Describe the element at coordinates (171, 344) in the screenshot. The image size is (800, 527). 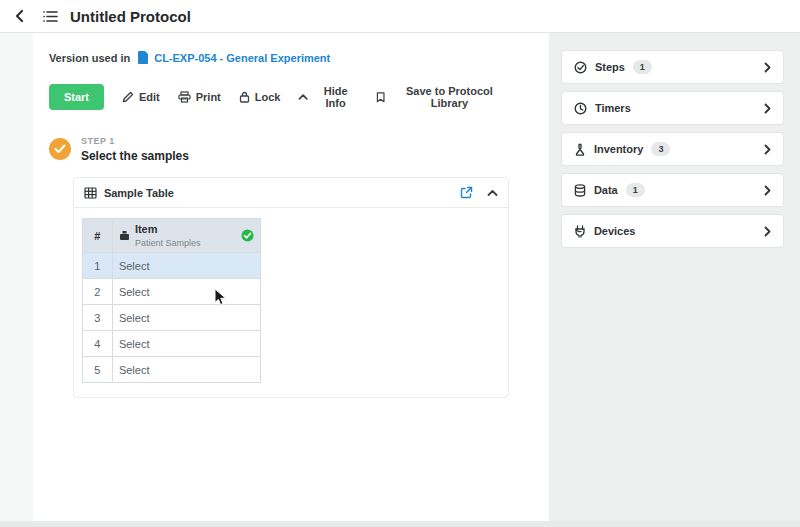
I see `table-row: 4 Select` at that location.